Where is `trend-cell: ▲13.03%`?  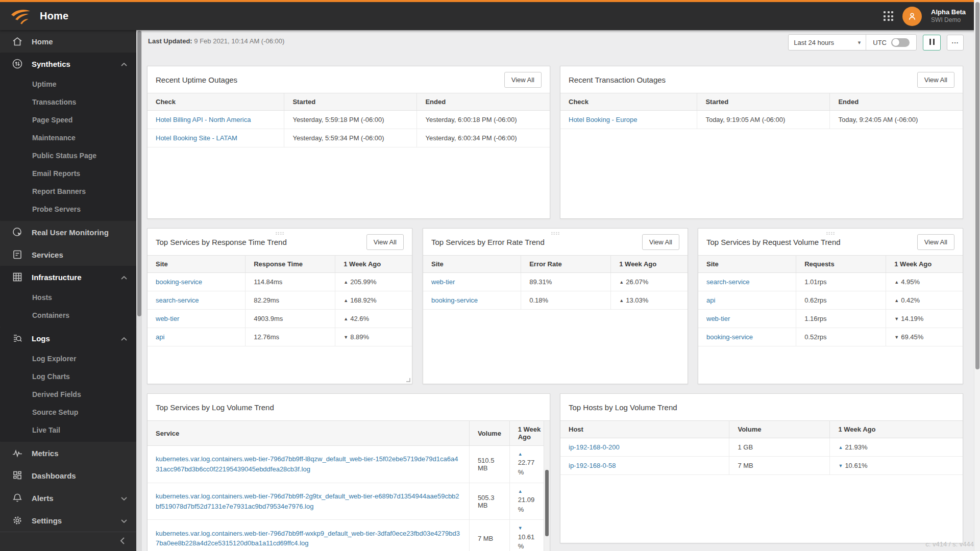
trend-cell: ▲13.03% is located at coordinates (649, 300).